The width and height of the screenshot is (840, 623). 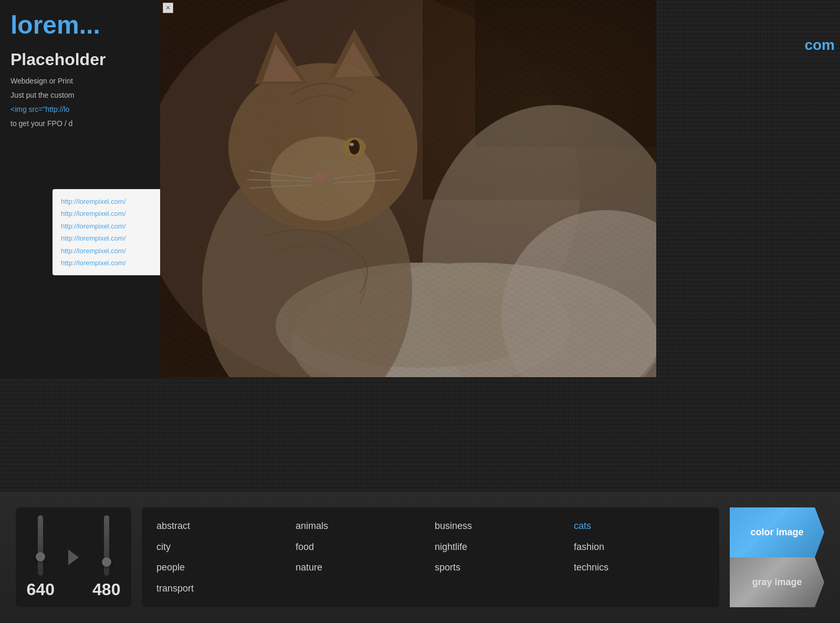 What do you see at coordinates (106, 589) in the screenshot?
I see `height-value: 480` at bounding box center [106, 589].